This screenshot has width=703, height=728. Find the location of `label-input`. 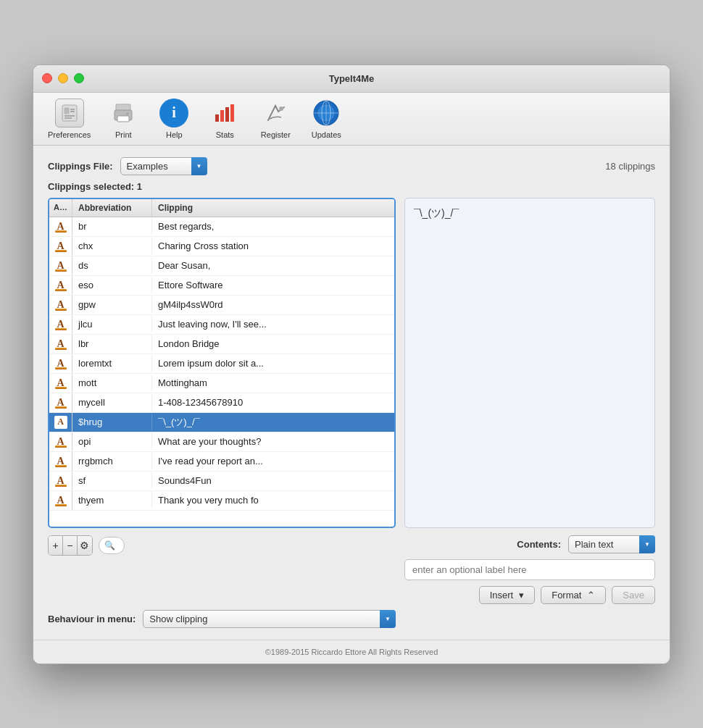

label-input is located at coordinates (530, 569).